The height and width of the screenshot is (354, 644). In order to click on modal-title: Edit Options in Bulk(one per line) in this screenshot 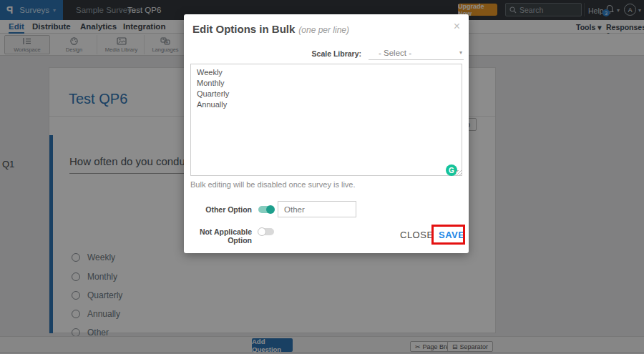, I will do `click(270, 29)`.